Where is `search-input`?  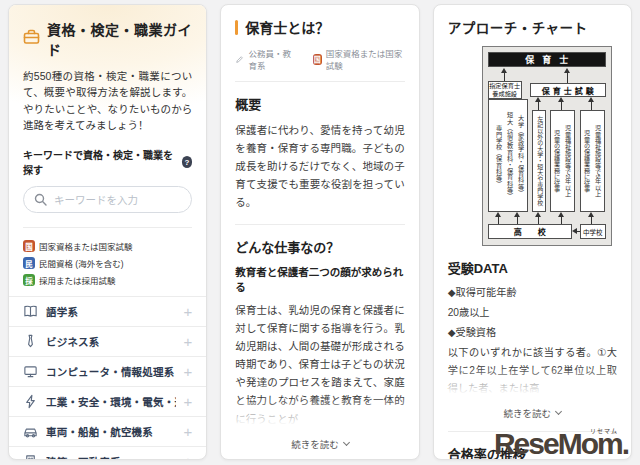
search-input is located at coordinates (122, 200).